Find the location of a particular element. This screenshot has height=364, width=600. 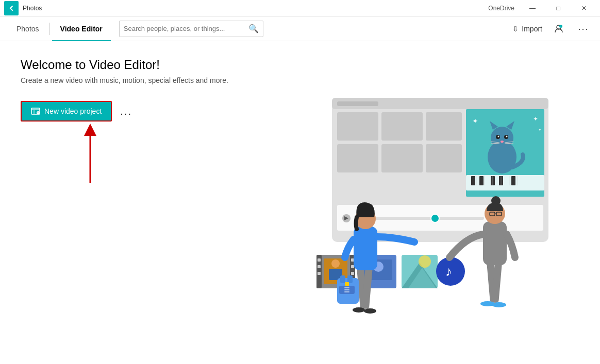

onedrive-label: OneDrive is located at coordinates (501, 8).